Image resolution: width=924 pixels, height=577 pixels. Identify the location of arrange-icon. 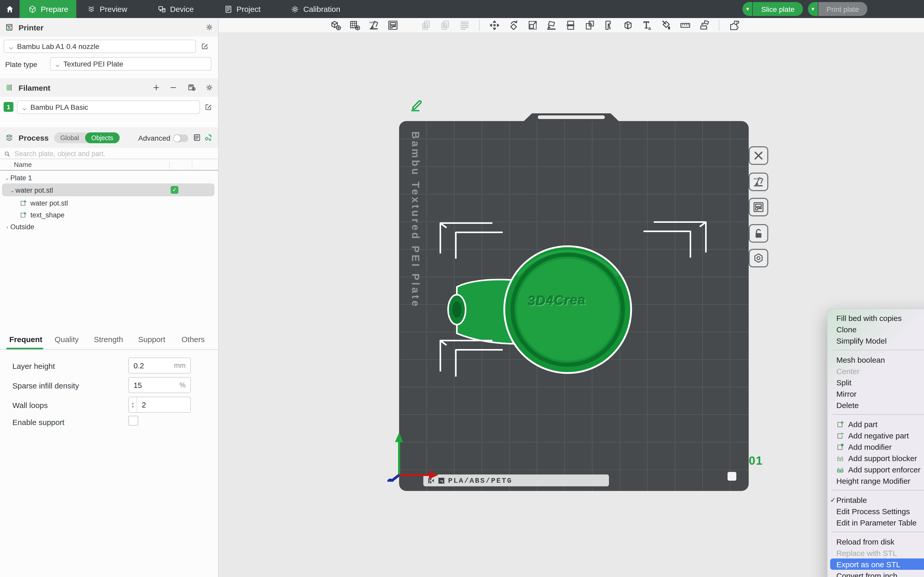
(393, 25).